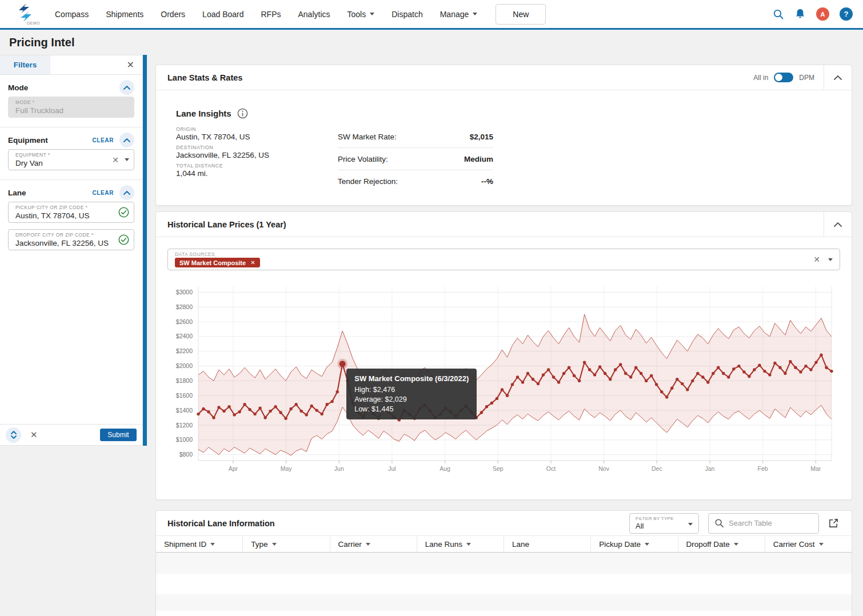 Image resolution: width=863 pixels, height=616 pixels. I want to click on collapse-panel-icon: ✕, so click(34, 435).